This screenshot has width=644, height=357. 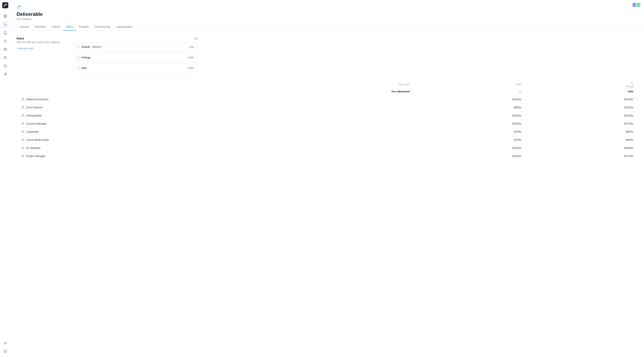 I want to click on tab-time-tracking: Time tracking, so click(x=102, y=27).